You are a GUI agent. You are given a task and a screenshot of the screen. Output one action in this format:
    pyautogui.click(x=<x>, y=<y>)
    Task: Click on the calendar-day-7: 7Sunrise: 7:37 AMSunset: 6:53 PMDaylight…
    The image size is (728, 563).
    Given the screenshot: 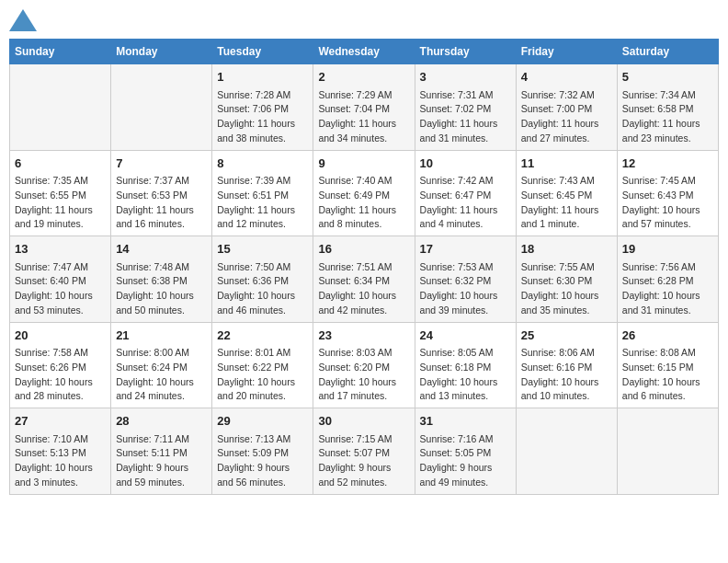 What is the action you would take?
    pyautogui.click(x=162, y=193)
    